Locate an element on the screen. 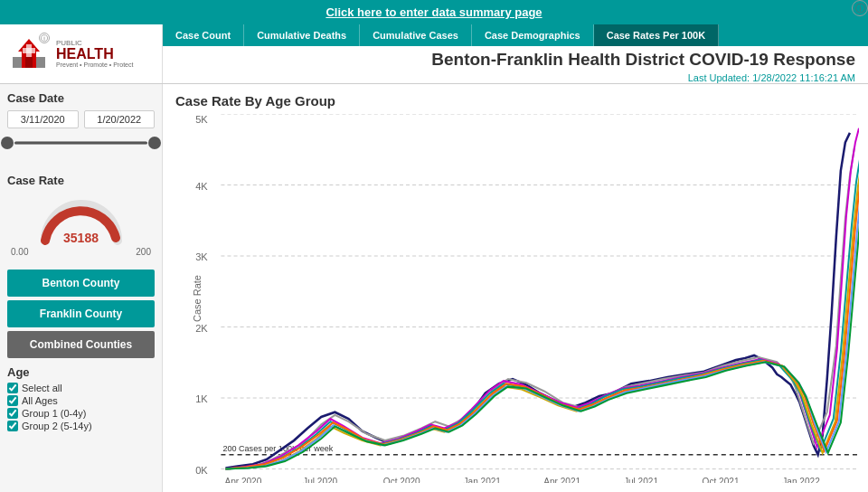 The height and width of the screenshot is (492, 868). gauge-min: 0.00 is located at coordinates (20, 251).